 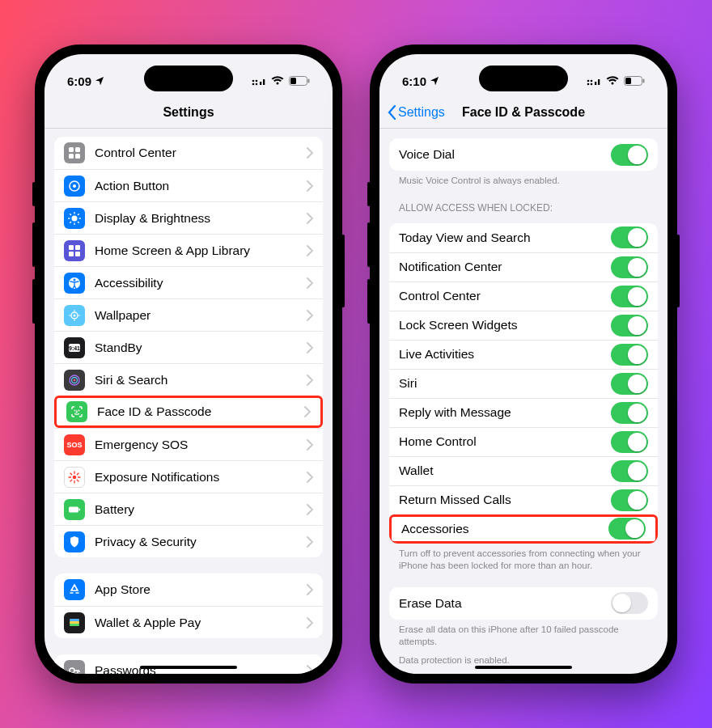 I want to click on settings-row-exposure-notifications: Exposure Notifications, so click(x=189, y=476).